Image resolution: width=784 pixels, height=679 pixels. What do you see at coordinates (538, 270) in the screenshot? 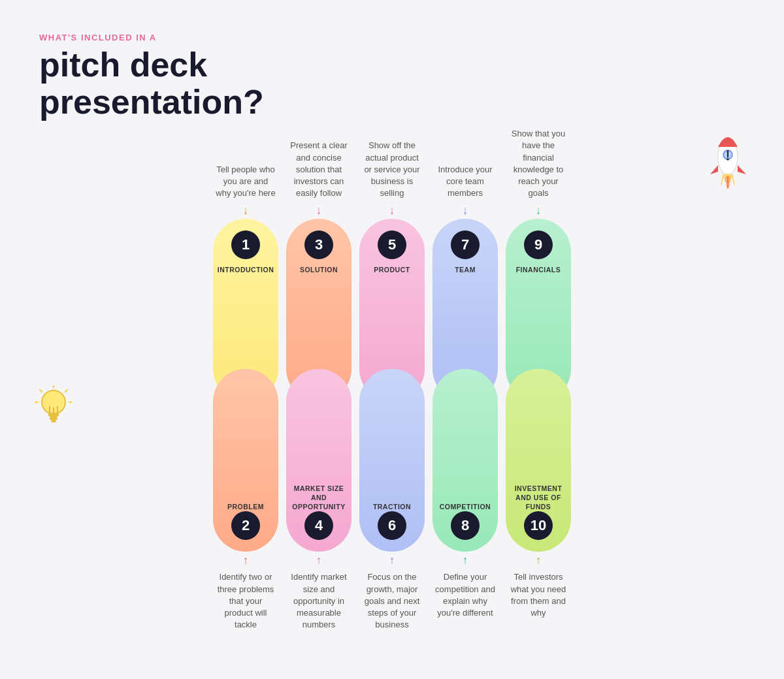
I see `label-9: FINANCIALS` at bounding box center [538, 270].